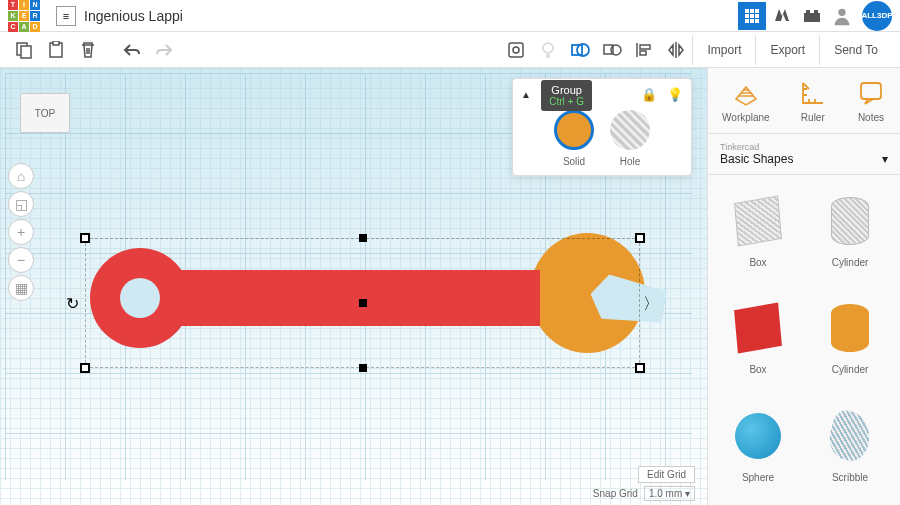  Describe the element at coordinates (885, 159) in the screenshot. I see `chevron-down-icon: ▾` at that location.